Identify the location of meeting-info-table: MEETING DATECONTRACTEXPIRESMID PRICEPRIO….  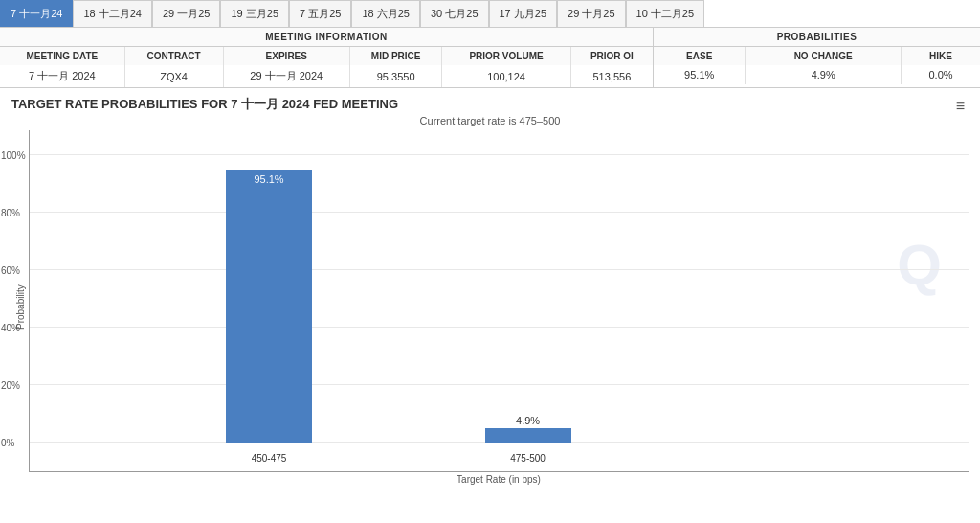
(326, 67).